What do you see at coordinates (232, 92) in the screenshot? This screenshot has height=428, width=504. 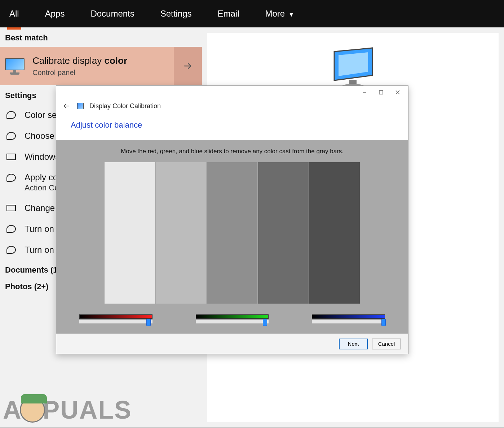 I see `dialog-titlebar` at bounding box center [232, 92].